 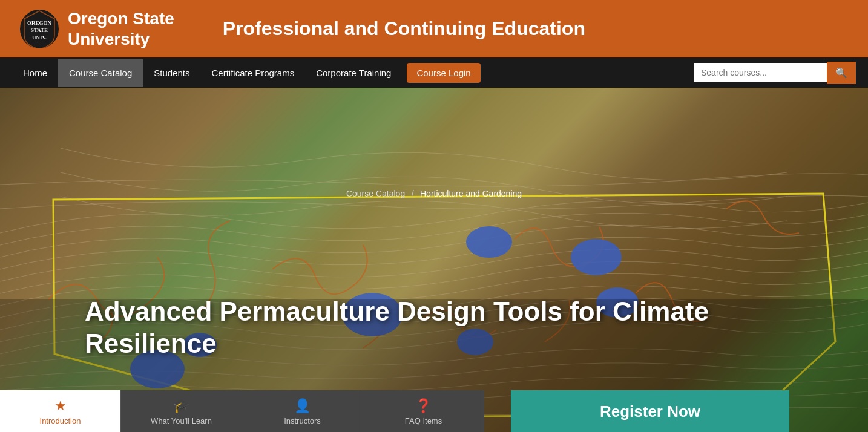 I want to click on breadcrumb-parent: Course Catalog, so click(x=375, y=194).